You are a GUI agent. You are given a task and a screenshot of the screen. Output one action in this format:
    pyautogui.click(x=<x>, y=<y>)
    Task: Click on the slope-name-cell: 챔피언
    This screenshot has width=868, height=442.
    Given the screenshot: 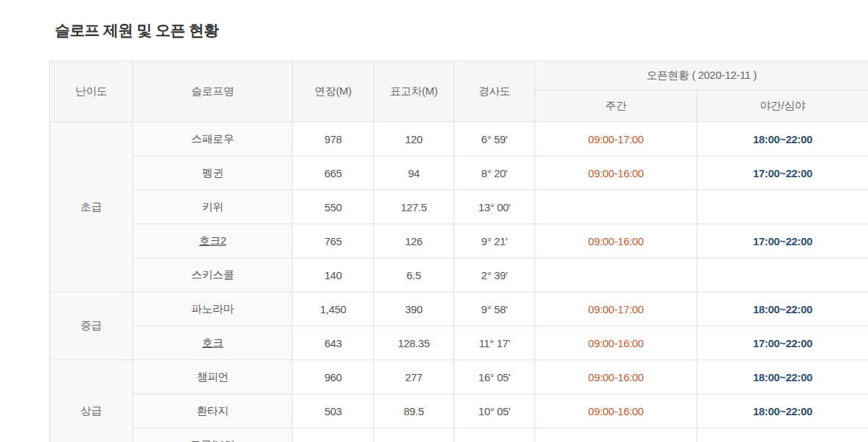 What is the action you would take?
    pyautogui.click(x=213, y=378)
    